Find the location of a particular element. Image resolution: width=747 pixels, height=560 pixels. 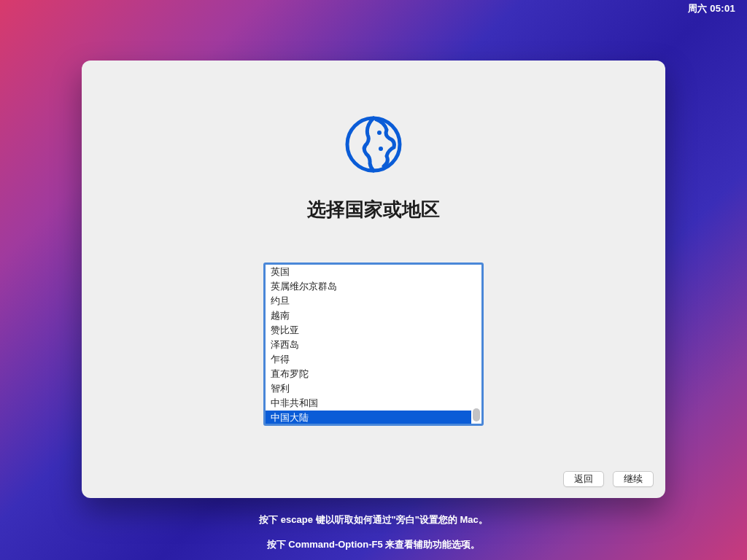

scrollbar is located at coordinates (476, 344).